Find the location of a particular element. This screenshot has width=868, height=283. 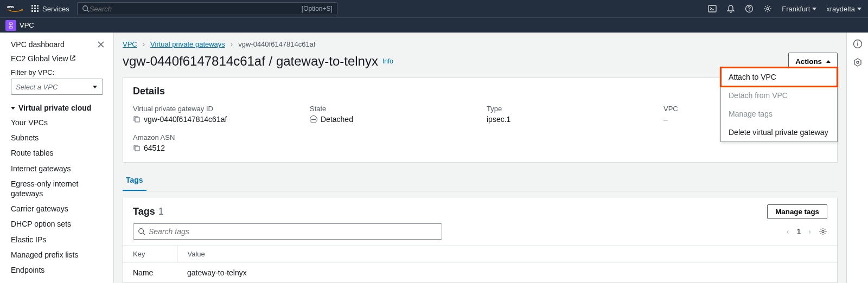

page-number: 1 is located at coordinates (799, 231).